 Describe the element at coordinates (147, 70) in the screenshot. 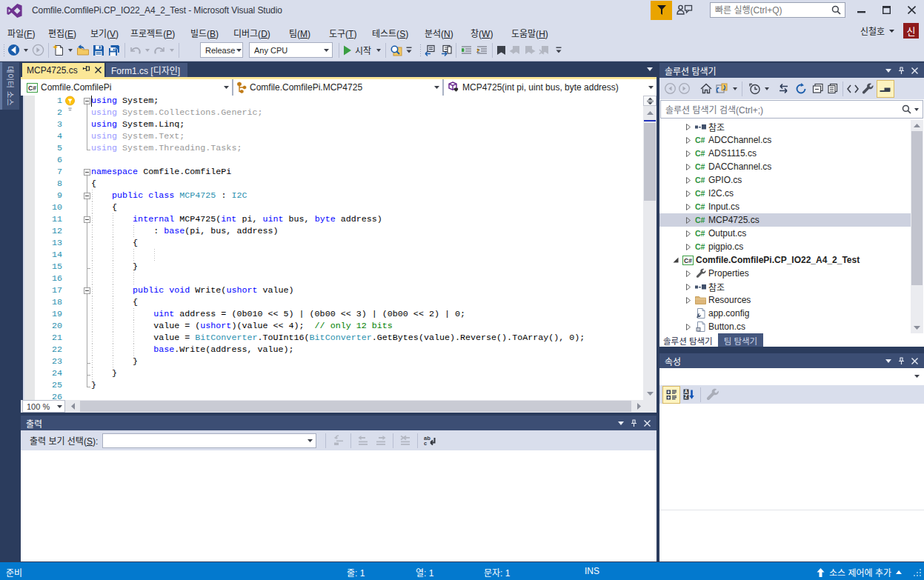

I see `tab-form1: Form1.cs [디자인]` at that location.